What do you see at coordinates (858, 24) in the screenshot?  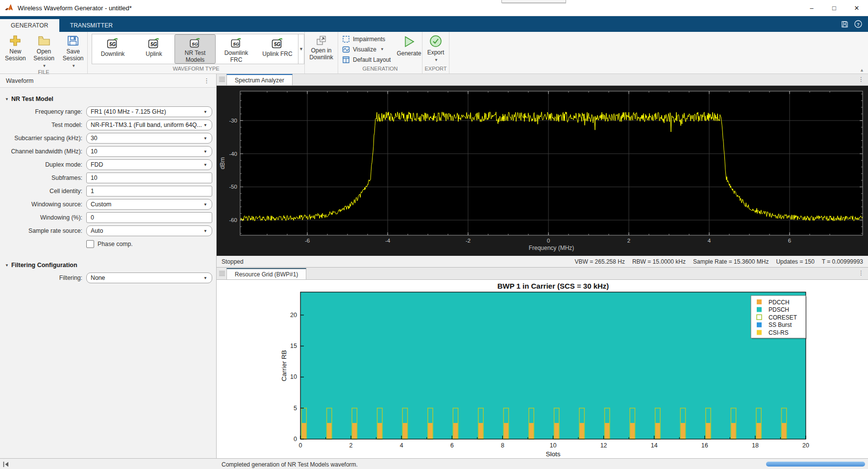 I see `help-icon: ?` at bounding box center [858, 24].